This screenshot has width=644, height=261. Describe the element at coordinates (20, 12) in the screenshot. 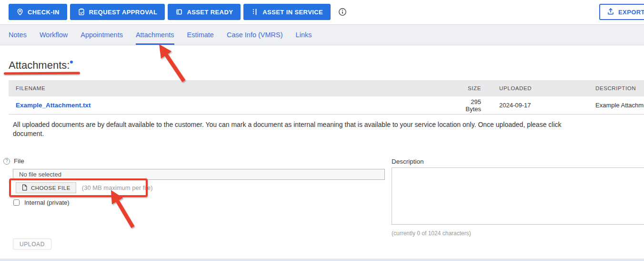

I see `map-pin-icon` at that location.